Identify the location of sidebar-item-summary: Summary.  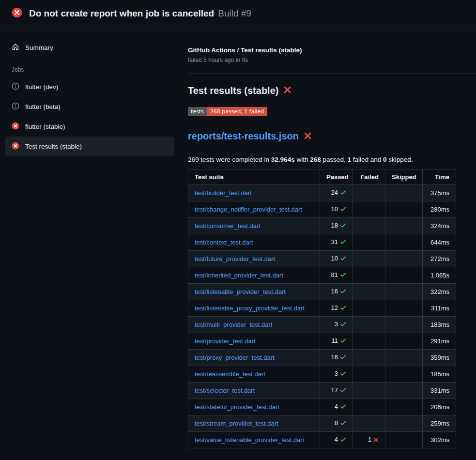
(90, 47).